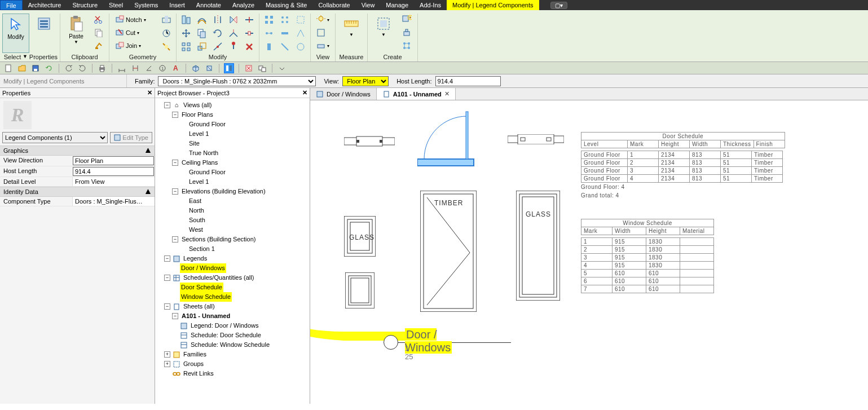  What do you see at coordinates (177, 5) in the screenshot?
I see `menu-insert: Insert` at bounding box center [177, 5].